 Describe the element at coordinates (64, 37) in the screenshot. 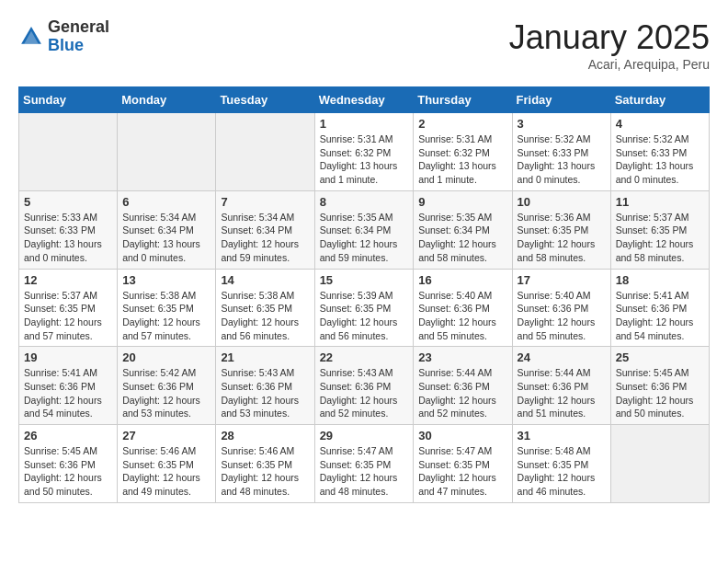

I see `logo: General Blue` at that location.